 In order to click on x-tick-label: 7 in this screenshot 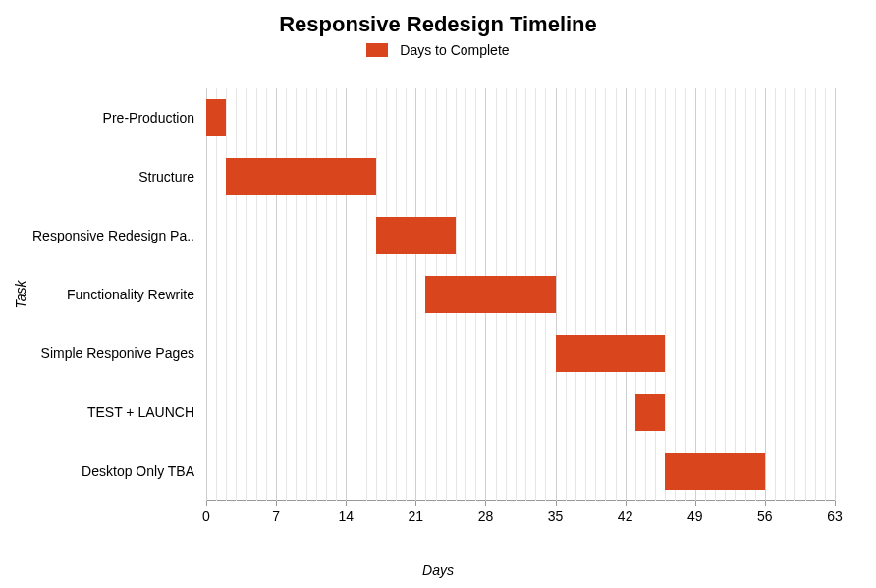, I will do `click(276, 516)`.